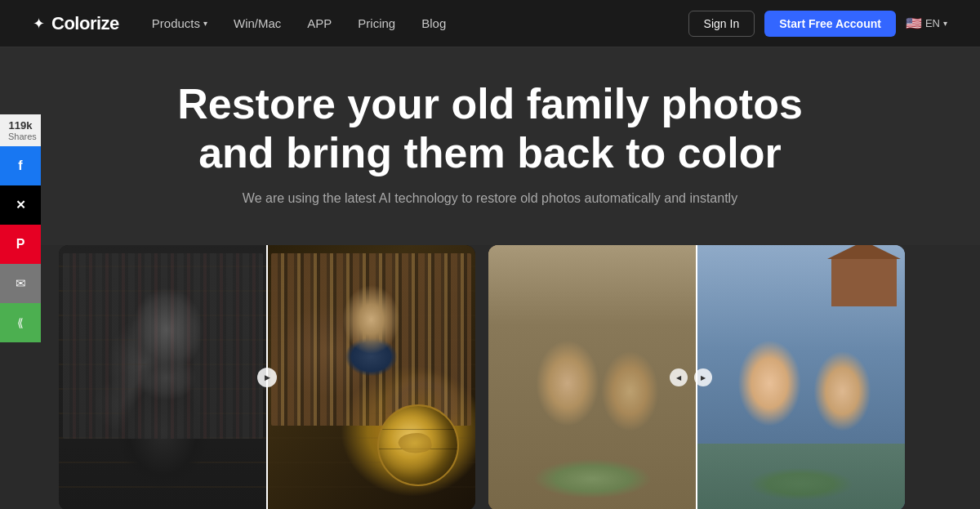  I want to click on facebook-icon: f, so click(20, 166).